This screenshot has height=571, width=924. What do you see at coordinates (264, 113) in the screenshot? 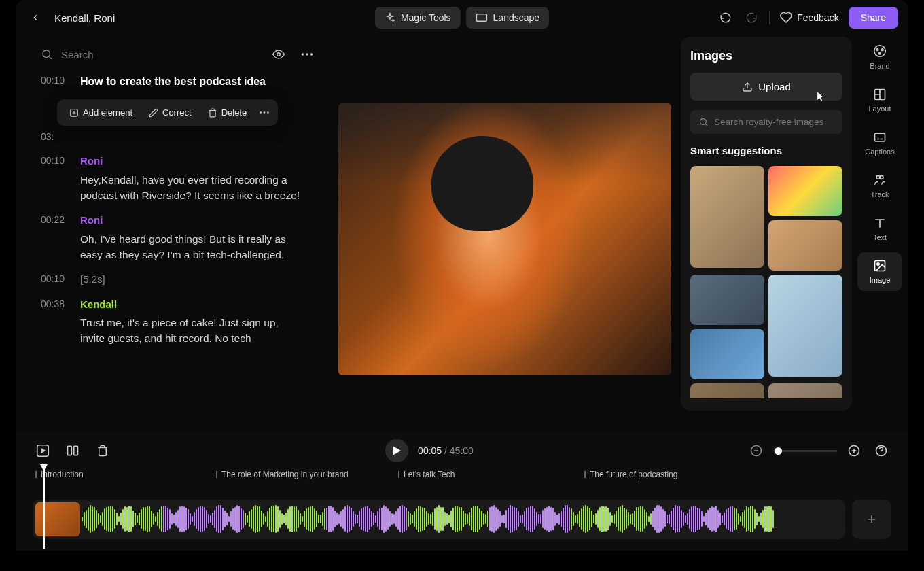
I see `toolbar-more-button` at bounding box center [264, 113].